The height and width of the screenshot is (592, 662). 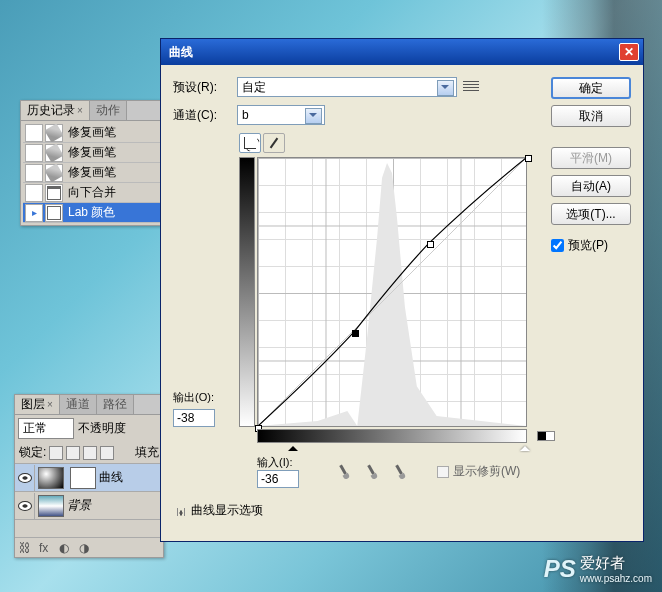 I want to click on watermark: PS 爱好者 www.psahz.com, so click(x=598, y=569).